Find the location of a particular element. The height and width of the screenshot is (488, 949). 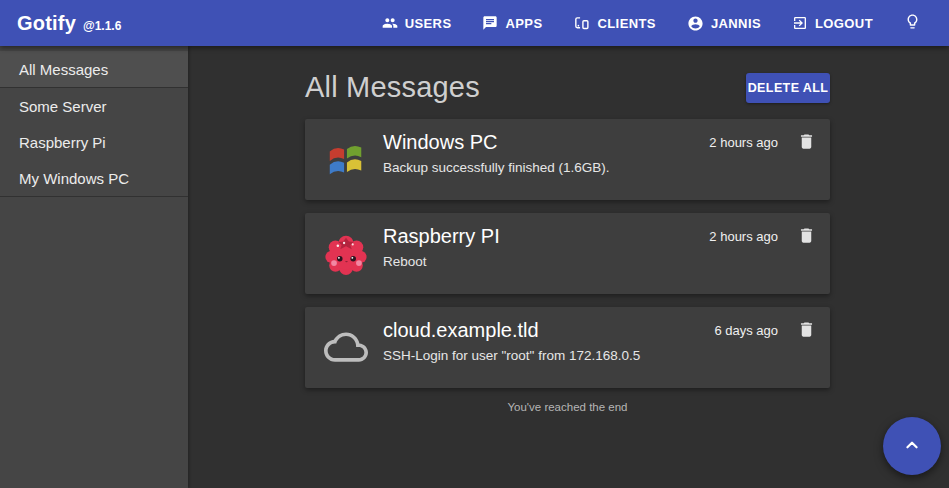

logout-icon is located at coordinates (800, 23).